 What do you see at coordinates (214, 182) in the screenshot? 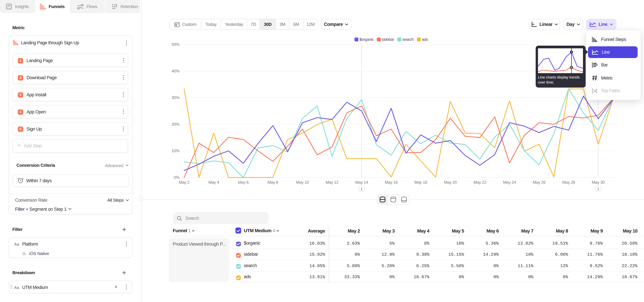
I see `svg-text: May 4` at bounding box center [214, 182].